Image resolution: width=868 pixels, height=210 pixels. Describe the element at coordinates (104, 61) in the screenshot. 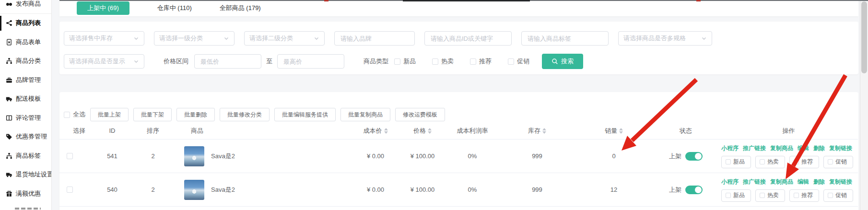

I see `visible-select: 请选择商品是否显示` at that location.